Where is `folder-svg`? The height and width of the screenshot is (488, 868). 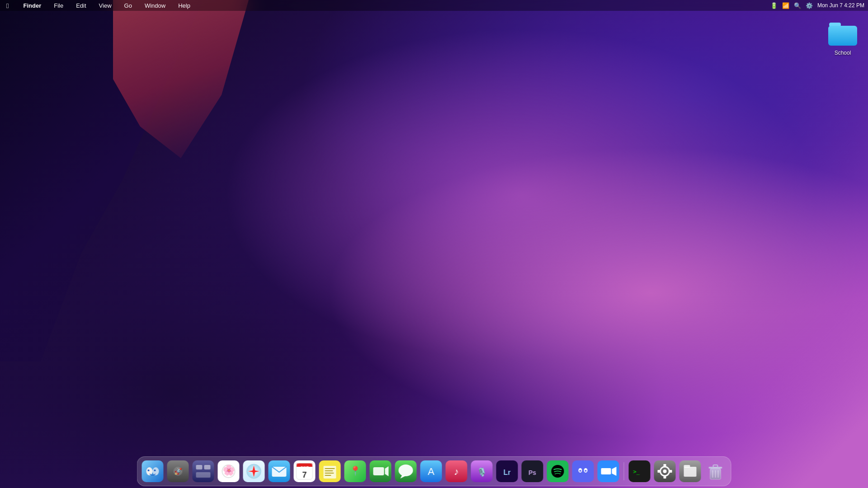
folder-svg is located at coordinates (843, 33).